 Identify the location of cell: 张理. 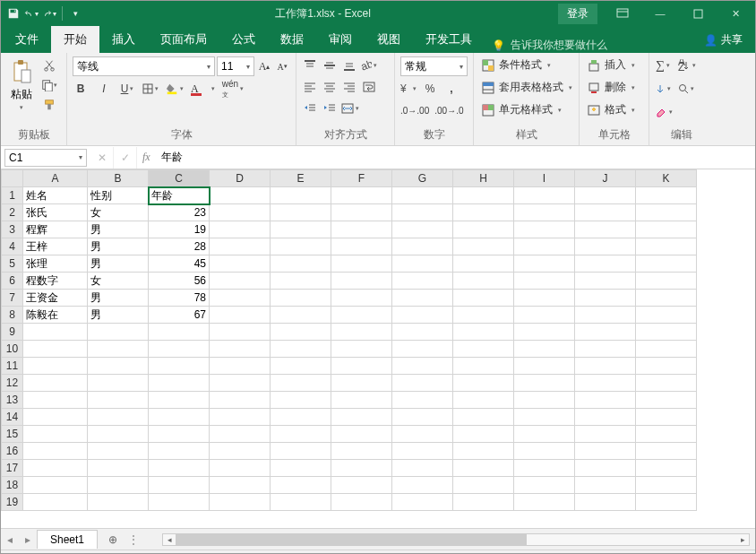
(56, 264).